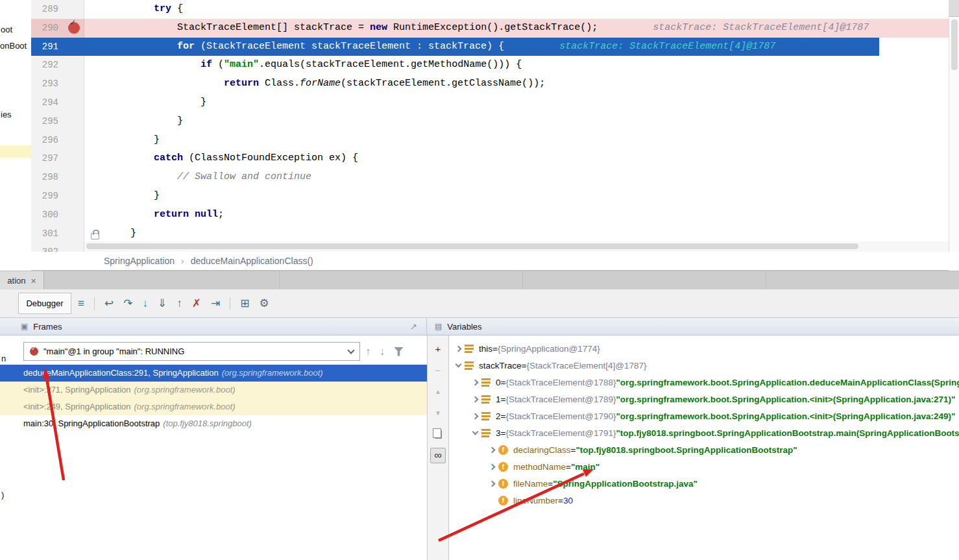 This screenshot has height=560, width=959. What do you see at coordinates (48, 215) in the screenshot?
I see `line-number: 300` at bounding box center [48, 215].